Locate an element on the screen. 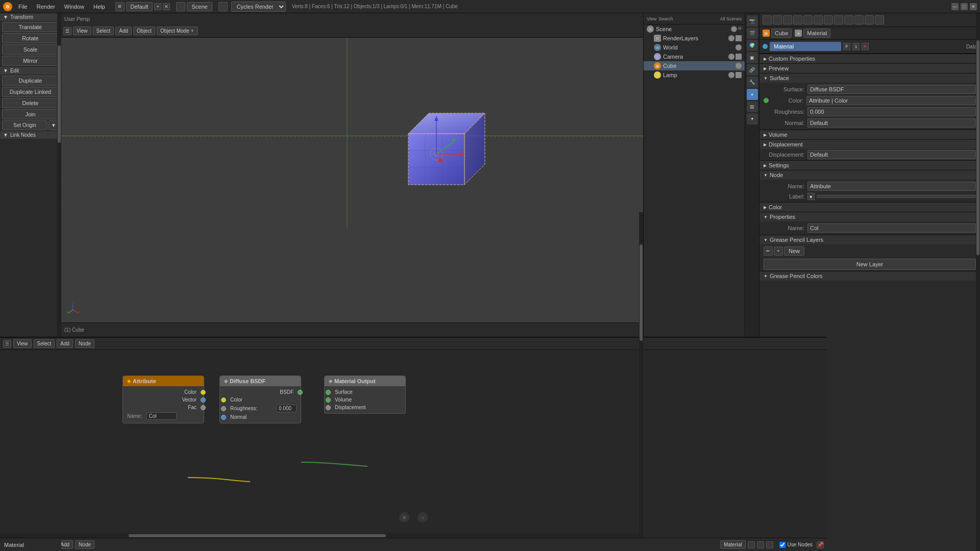 Image resolution: width=980 pixels, height=551 pixels. props-modifier-btn: 🔧 is located at coordinates (752, 82).